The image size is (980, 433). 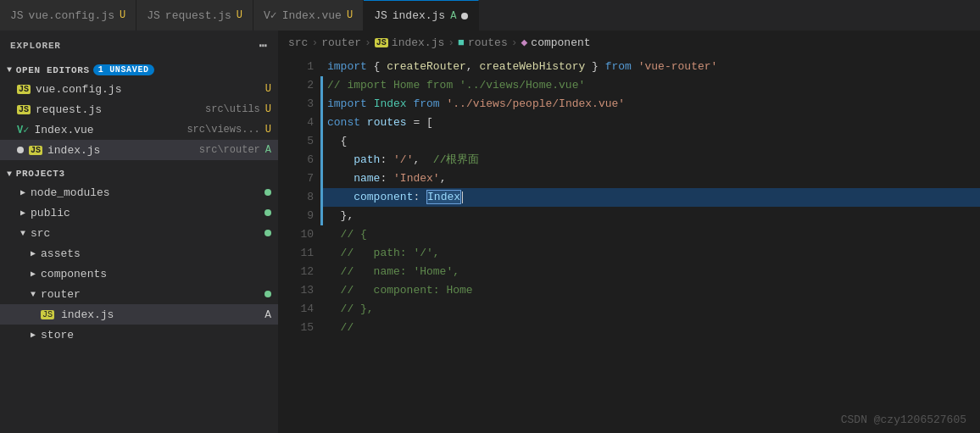 What do you see at coordinates (525, 42) in the screenshot?
I see `crumb-component-icon: ◆` at bounding box center [525, 42].